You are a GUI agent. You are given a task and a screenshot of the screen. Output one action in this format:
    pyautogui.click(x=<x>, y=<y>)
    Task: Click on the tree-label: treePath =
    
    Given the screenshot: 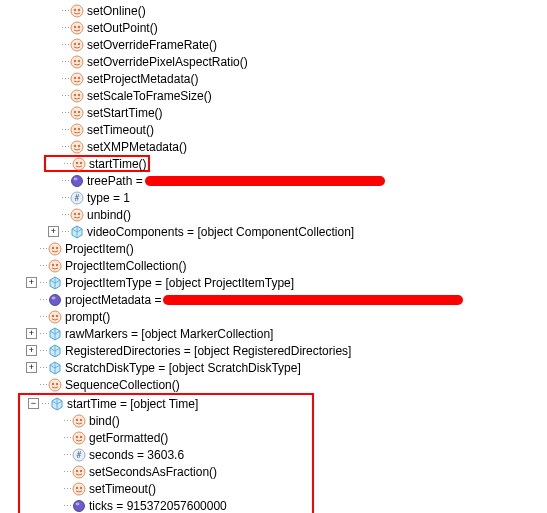 What is the action you would take?
    pyautogui.click(x=115, y=181)
    